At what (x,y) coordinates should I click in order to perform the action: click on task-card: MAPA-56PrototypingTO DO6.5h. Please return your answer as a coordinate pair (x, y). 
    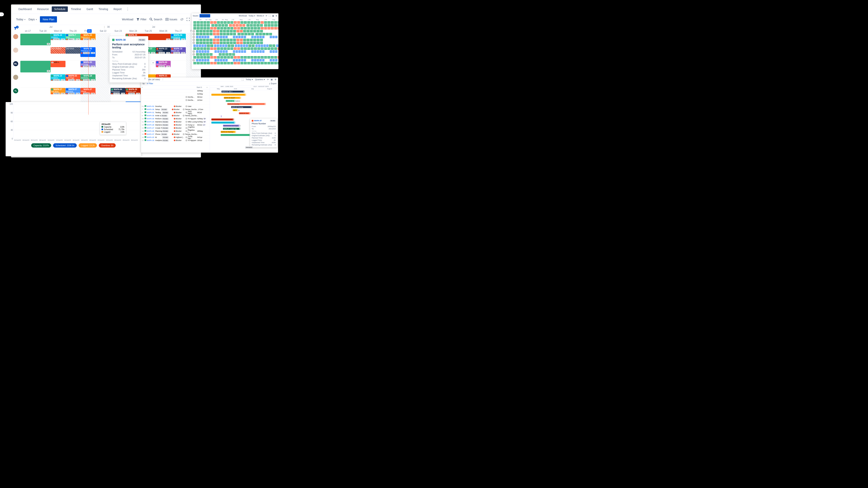
    Looking at the image, I should click on (178, 37).